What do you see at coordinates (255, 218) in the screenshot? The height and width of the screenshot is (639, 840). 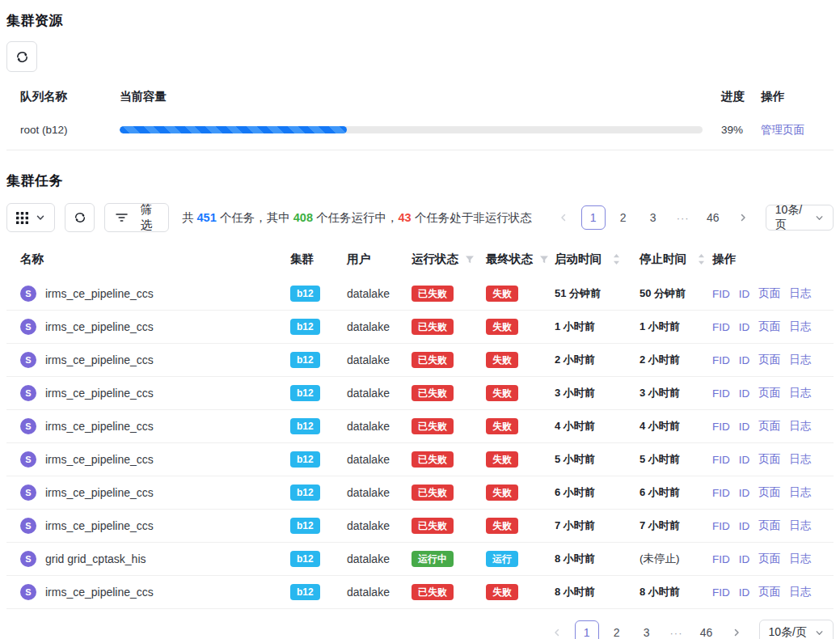 I see `summary-text: 个任务，其中` at bounding box center [255, 218].